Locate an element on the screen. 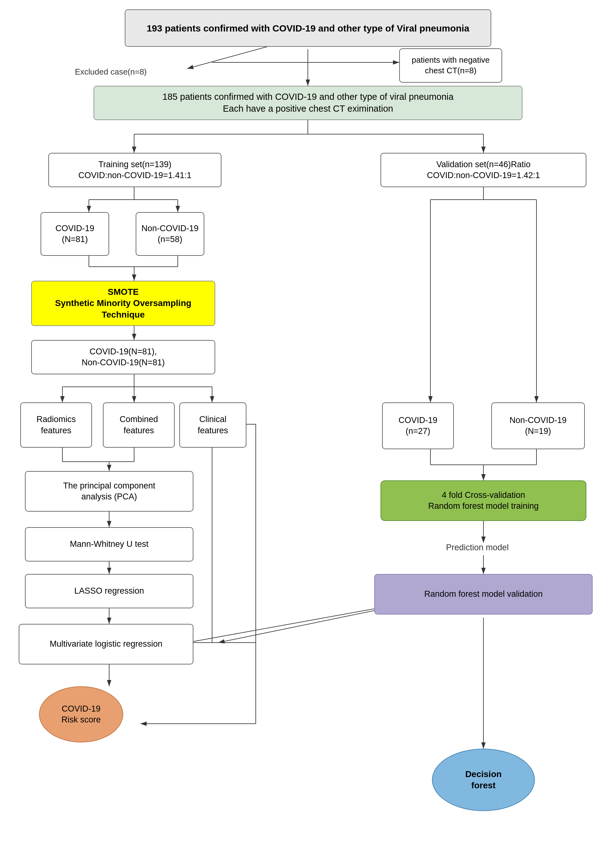 The height and width of the screenshot is (841, 616). covid81b-box: COVID-19(N=81), Non-COVID-19(N=81) is located at coordinates (123, 357).